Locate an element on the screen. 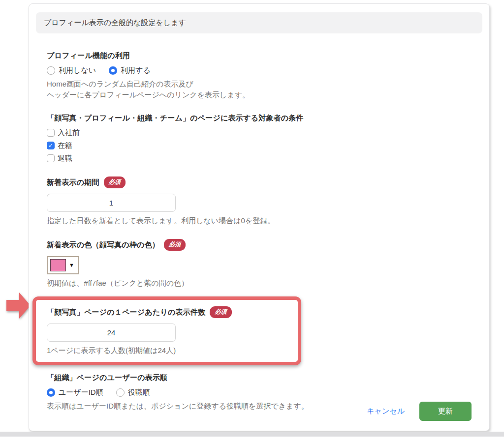 This screenshot has width=504, height=441. checkbox-option-enrolled: ✓ 在籍 is located at coordinates (259, 146).